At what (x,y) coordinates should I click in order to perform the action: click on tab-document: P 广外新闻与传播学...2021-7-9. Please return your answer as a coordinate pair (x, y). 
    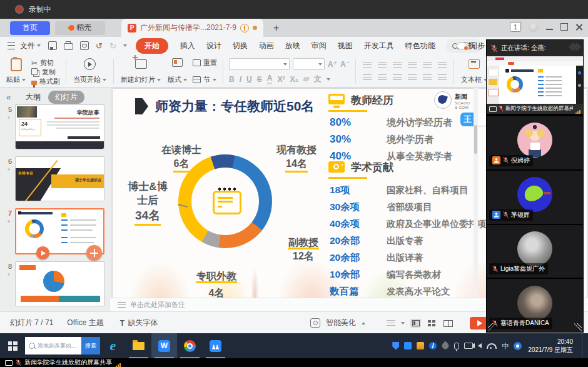
    Looking at the image, I should click on (193, 28).